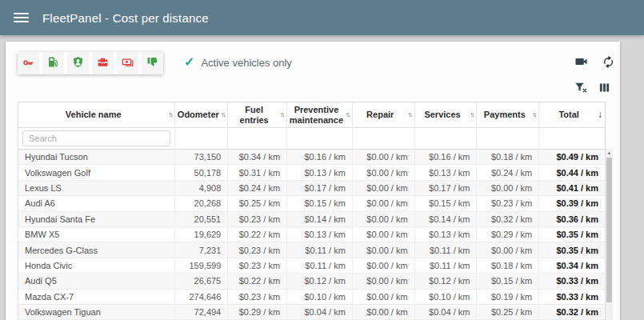 The height and width of the screenshot is (320, 644). I want to click on filter-clear-icon, so click(581, 87).